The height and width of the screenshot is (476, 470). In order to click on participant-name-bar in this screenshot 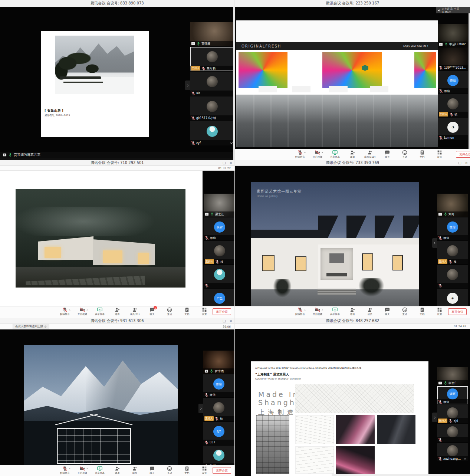, I will do `click(219, 285)`.